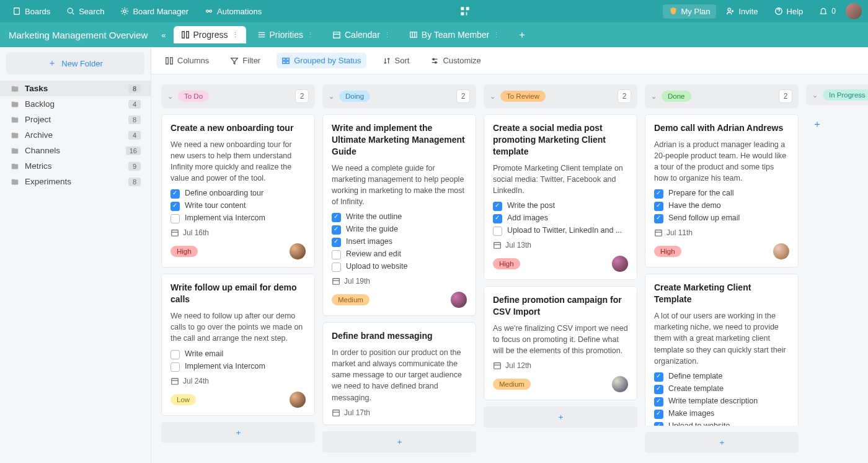  Describe the element at coordinates (827, 11) in the screenshot. I see `notifications-button: 0` at that location.